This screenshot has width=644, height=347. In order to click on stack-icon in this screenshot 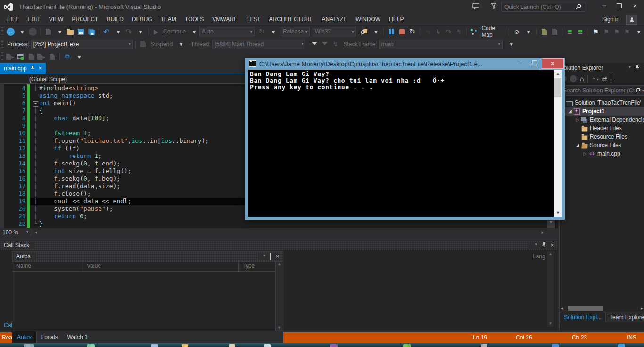, I will do `click(52, 57)`.